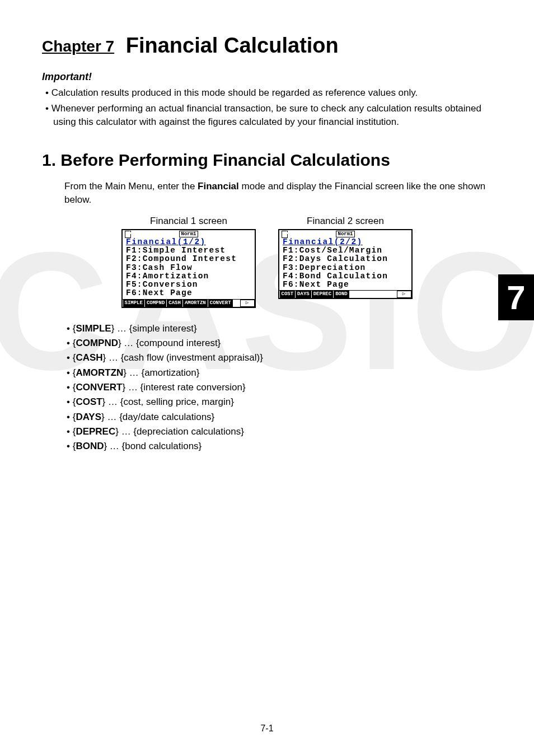 The image size is (534, 756). Describe the element at coordinates (278, 343) in the screenshot. I see `function-item: {COMPND} … {compound interest}` at that location.